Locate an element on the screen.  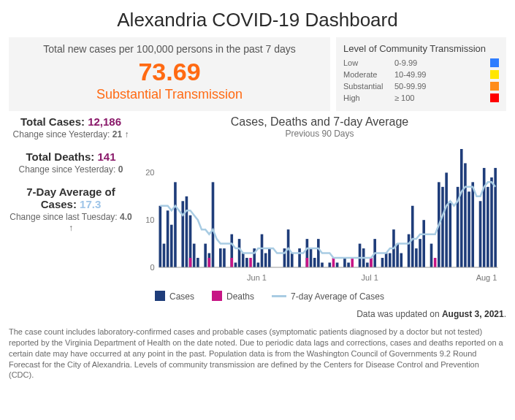
legend-level: Moderate is located at coordinates (369, 75).